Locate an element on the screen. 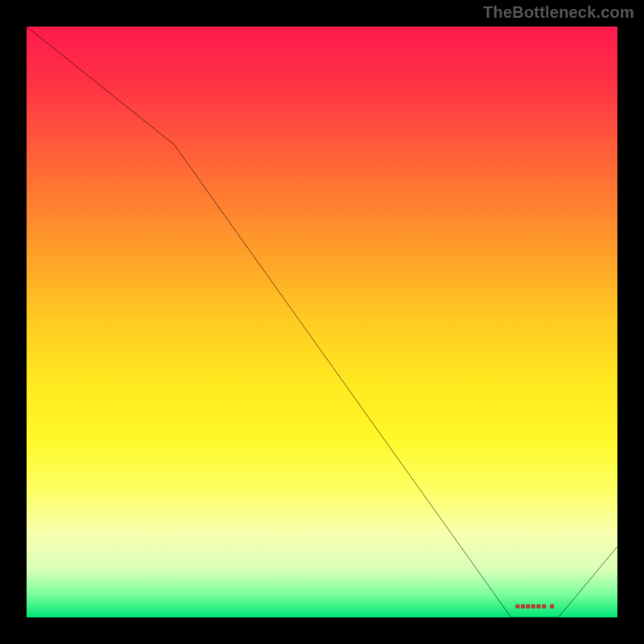  attribution-text: TheBottleneck.com is located at coordinates (559, 13).